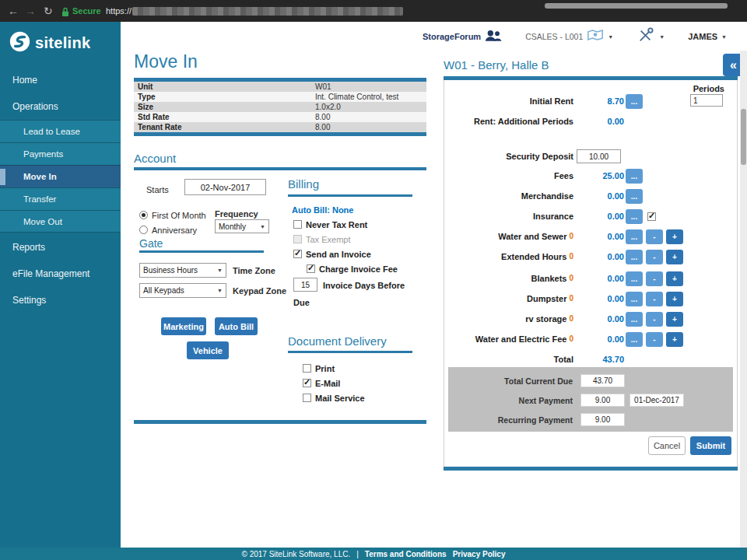 The width and height of the screenshot is (747, 560). Describe the element at coordinates (224, 117) in the screenshot. I see `std-rate-label: Std Rate` at that location.